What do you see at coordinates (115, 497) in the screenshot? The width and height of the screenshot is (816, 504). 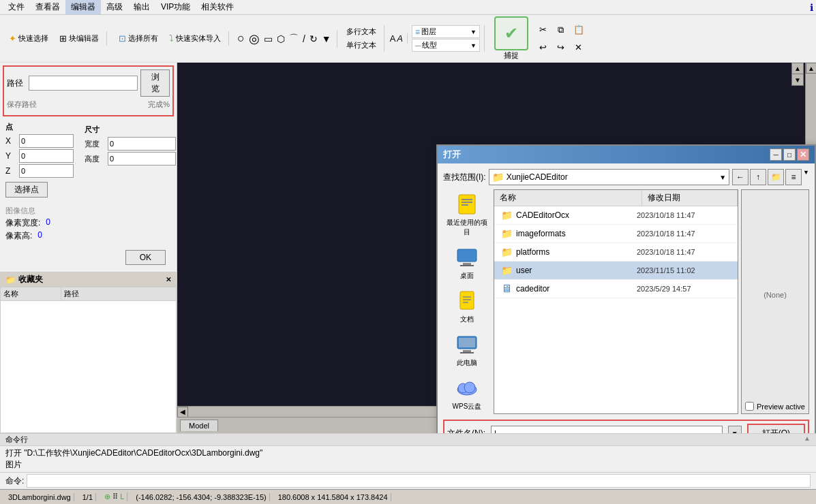 I see `status-nav-icons: ⊕ ⠿ L` at bounding box center [115, 497].